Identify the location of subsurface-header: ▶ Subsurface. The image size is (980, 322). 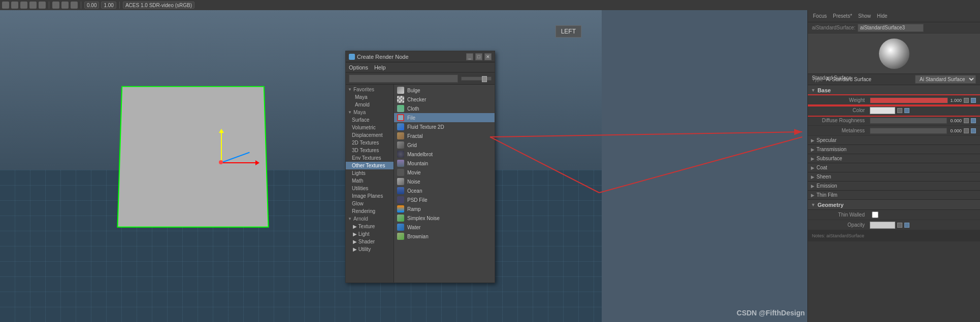
(894, 159).